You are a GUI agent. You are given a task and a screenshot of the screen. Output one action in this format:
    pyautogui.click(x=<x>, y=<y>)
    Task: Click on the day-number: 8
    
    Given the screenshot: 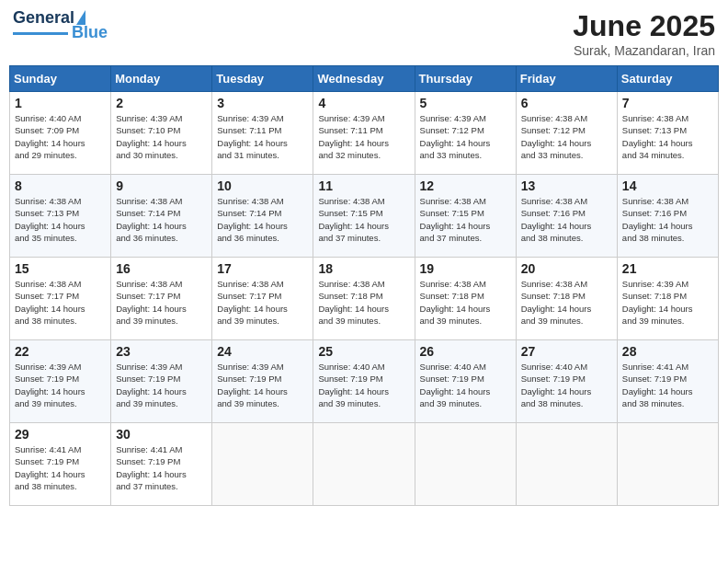 What is the action you would take?
    pyautogui.click(x=61, y=186)
    